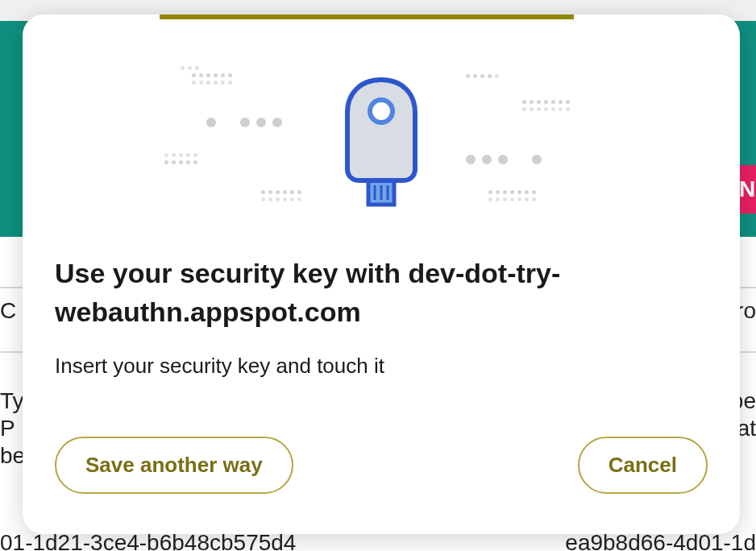 The height and width of the screenshot is (551, 756). What do you see at coordinates (13, 456) in the screenshot?
I see `bg-text-fragment: be` at bounding box center [13, 456].